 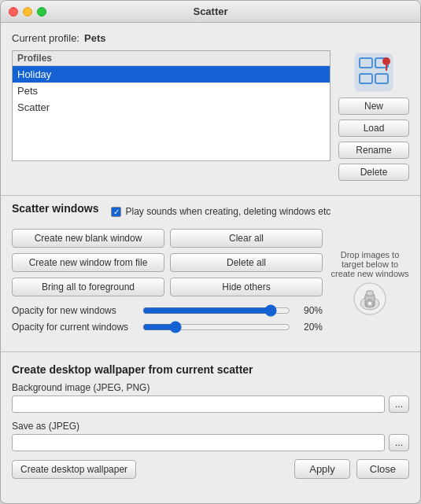 What do you see at coordinates (382, 469) in the screenshot?
I see `close-button: Close` at bounding box center [382, 469].